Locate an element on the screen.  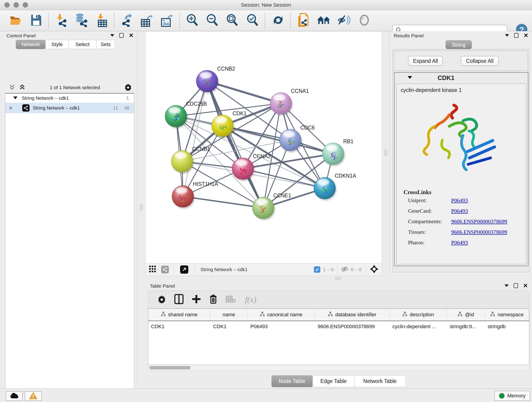
tab-edge-table: Edge Table is located at coordinates (334, 381).